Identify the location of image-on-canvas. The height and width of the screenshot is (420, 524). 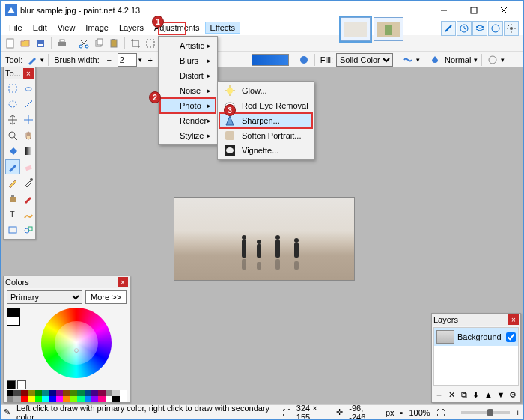
(264, 239).